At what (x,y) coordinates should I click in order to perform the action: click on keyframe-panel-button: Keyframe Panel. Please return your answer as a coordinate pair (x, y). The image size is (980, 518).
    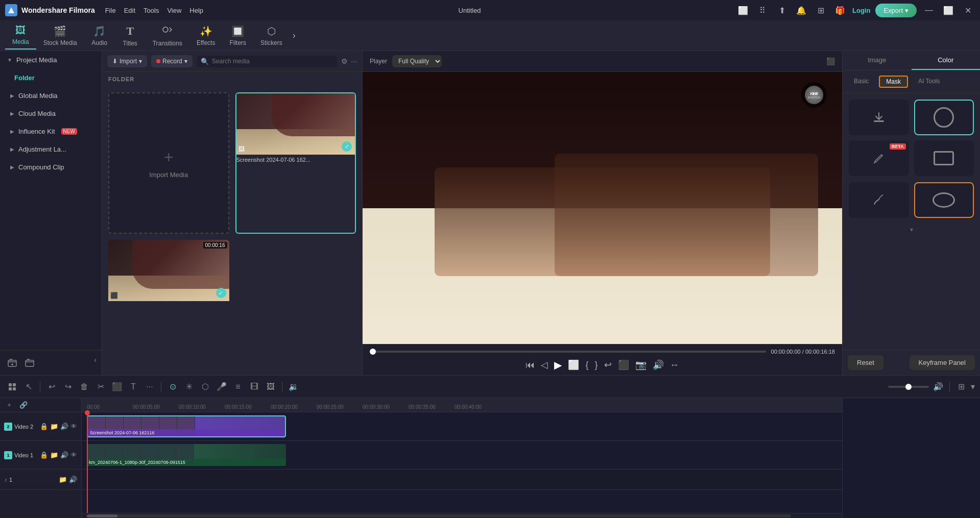
    Looking at the image, I should click on (943, 362).